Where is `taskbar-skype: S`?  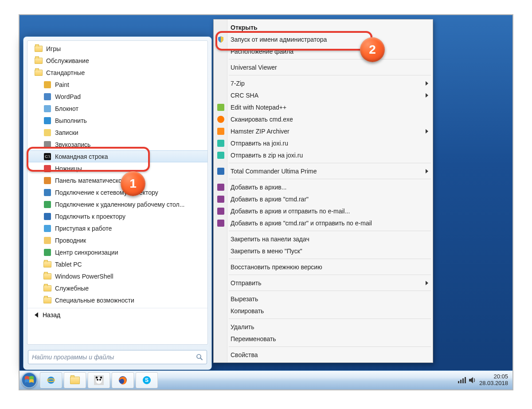
taskbar-skype: S is located at coordinates (147, 380).